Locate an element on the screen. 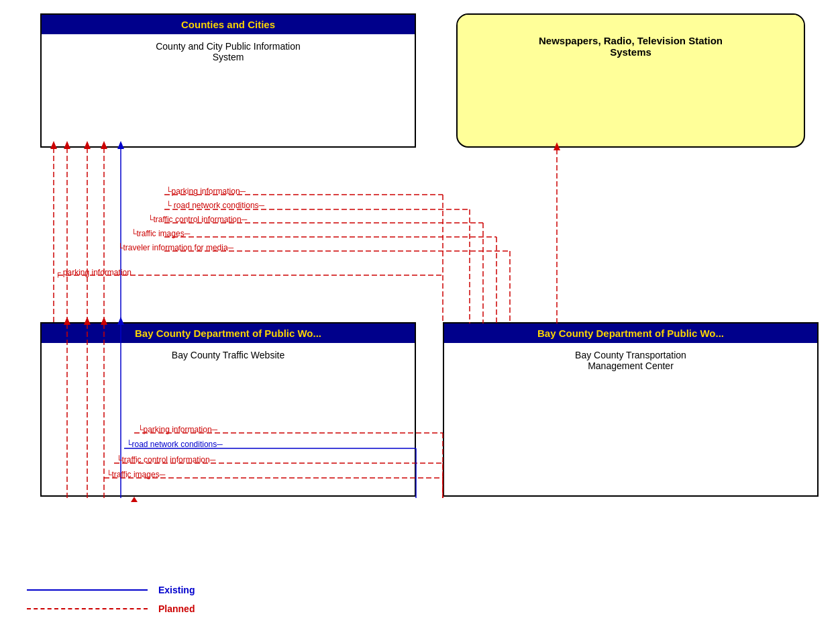  traffic-header: Bay County Department of Public Wo... is located at coordinates (228, 333).